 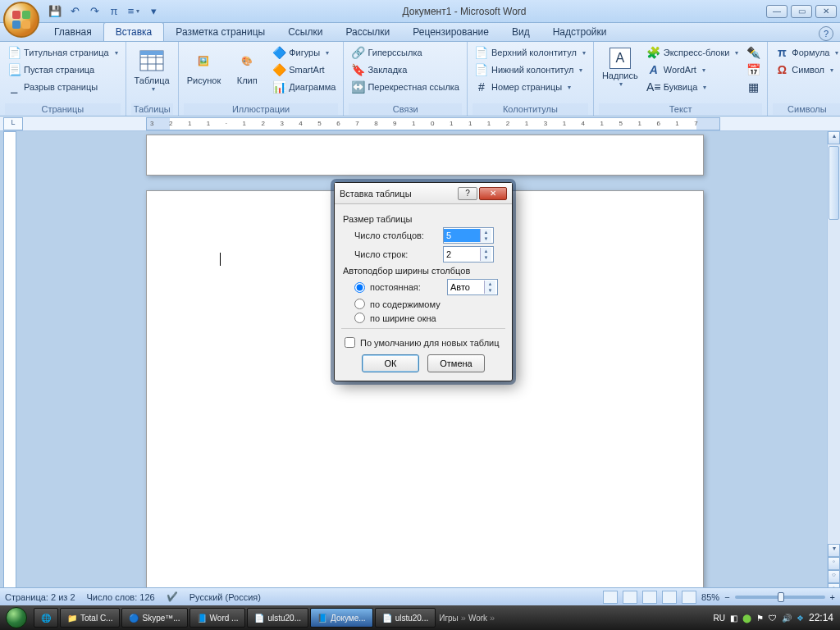 What do you see at coordinates (468, 254) in the screenshot?
I see `rows-spinner: ▲▼` at bounding box center [468, 254].